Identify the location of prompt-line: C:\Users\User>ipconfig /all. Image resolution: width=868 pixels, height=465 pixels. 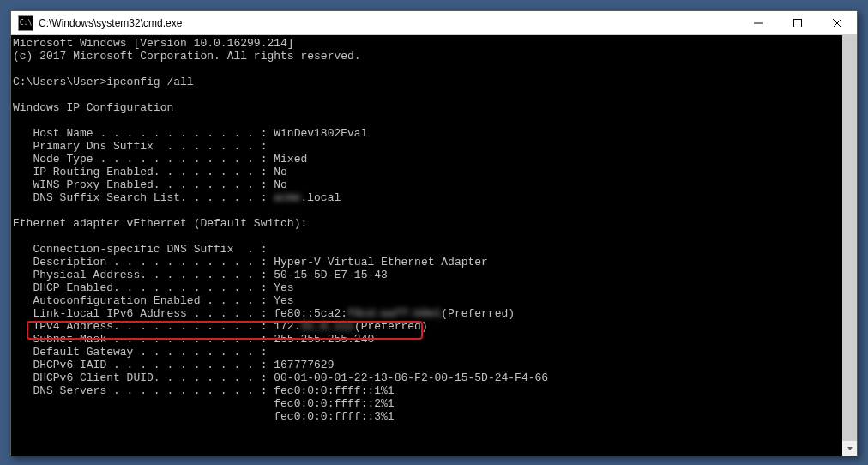
(103, 82).